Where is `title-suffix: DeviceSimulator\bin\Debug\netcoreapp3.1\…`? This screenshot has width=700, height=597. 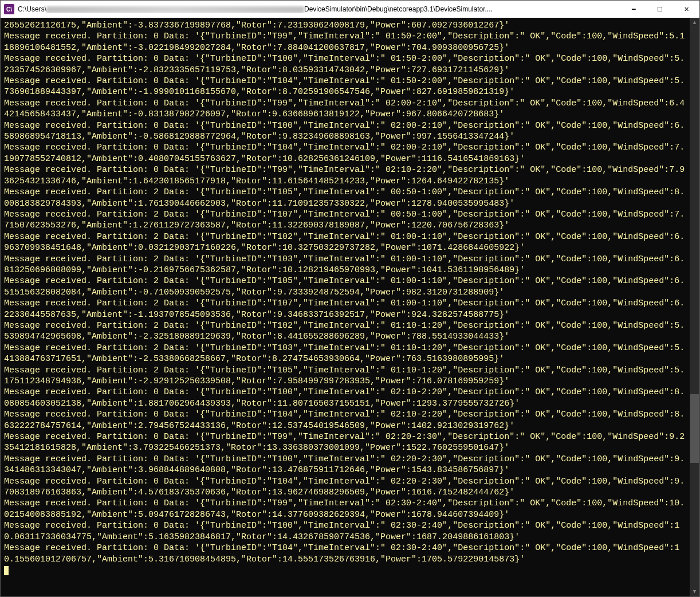
title-suffix: DeviceSimulator\bin\Debug\netcoreapp3.1\… is located at coordinates (399, 9).